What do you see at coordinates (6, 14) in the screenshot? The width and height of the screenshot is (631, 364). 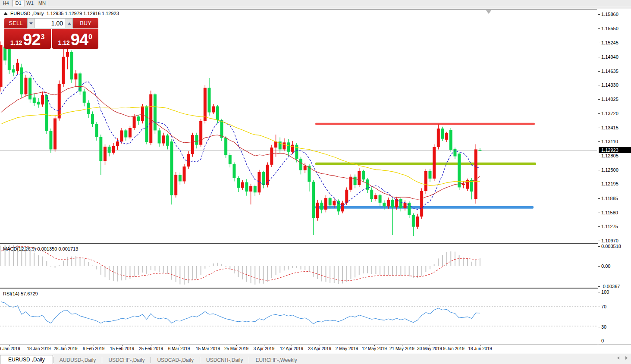 I see `collapse-arrow-icon` at bounding box center [6, 14].